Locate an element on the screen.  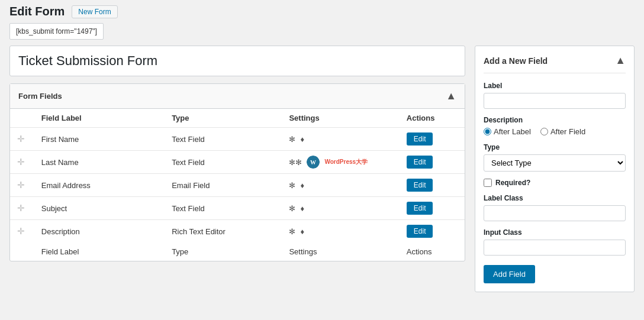
input-class-input is located at coordinates (555, 247).